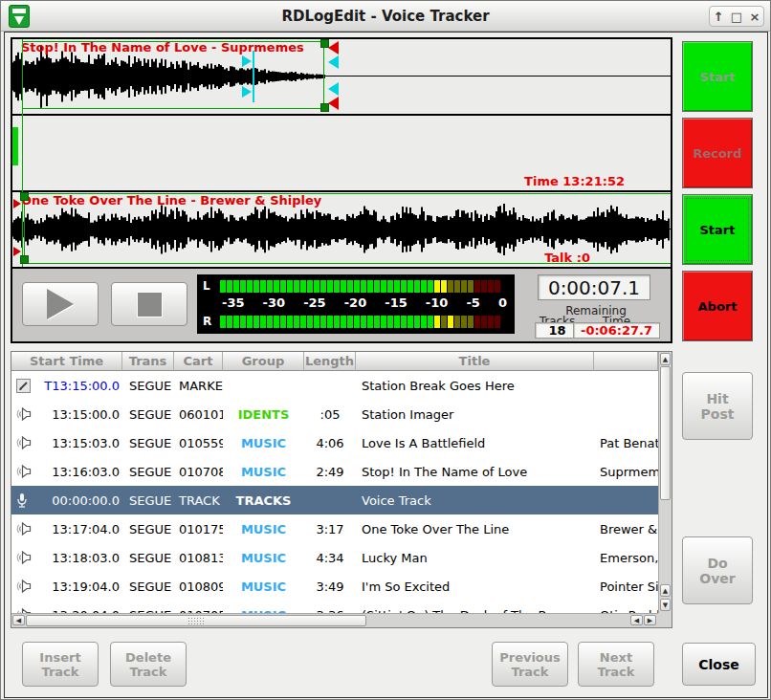  What do you see at coordinates (335, 443) in the screenshot?
I see `log-row: 13:15:03.0SEGUE010559MUSIC4:06Love Is A …` at bounding box center [335, 443].